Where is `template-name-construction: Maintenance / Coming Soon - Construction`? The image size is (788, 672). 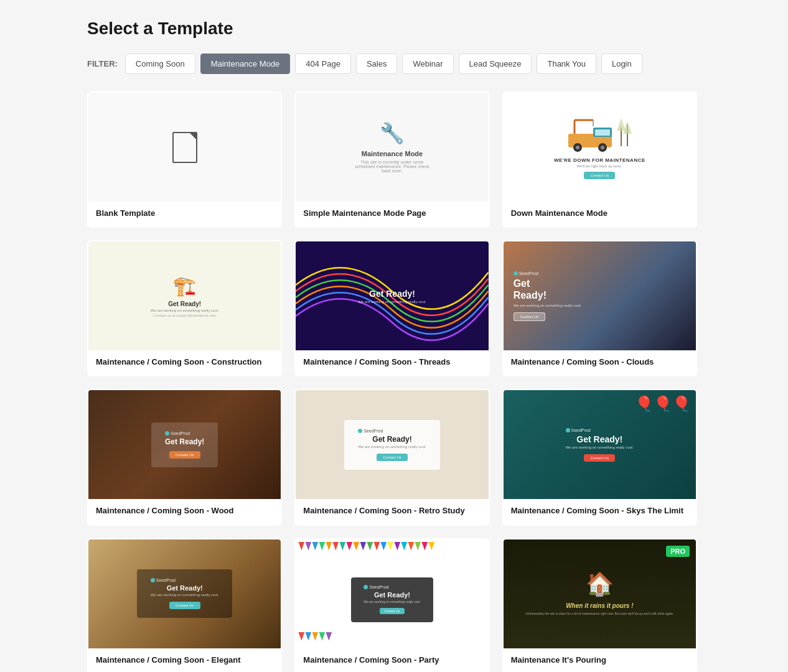
template-name-construction: Maintenance / Coming Soon - Construction is located at coordinates (184, 363).